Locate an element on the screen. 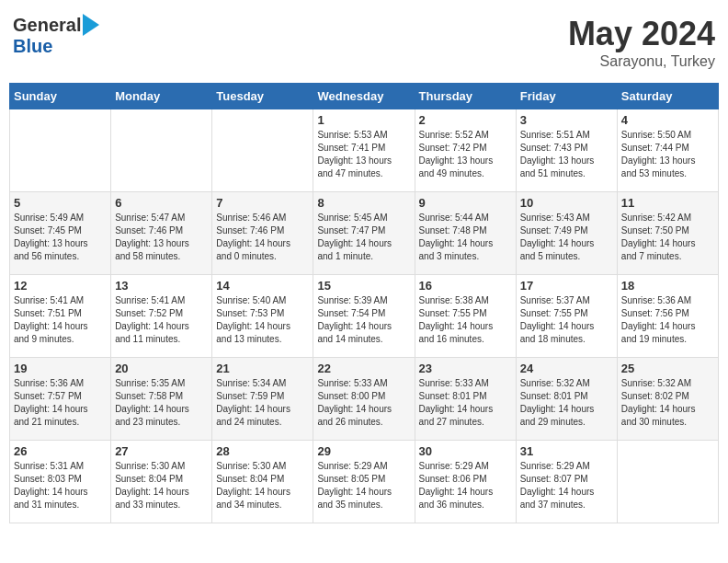  day-info: Sunrise: 5:29 AM Sunset: 8:06 PM Dayligh… is located at coordinates (465, 486).